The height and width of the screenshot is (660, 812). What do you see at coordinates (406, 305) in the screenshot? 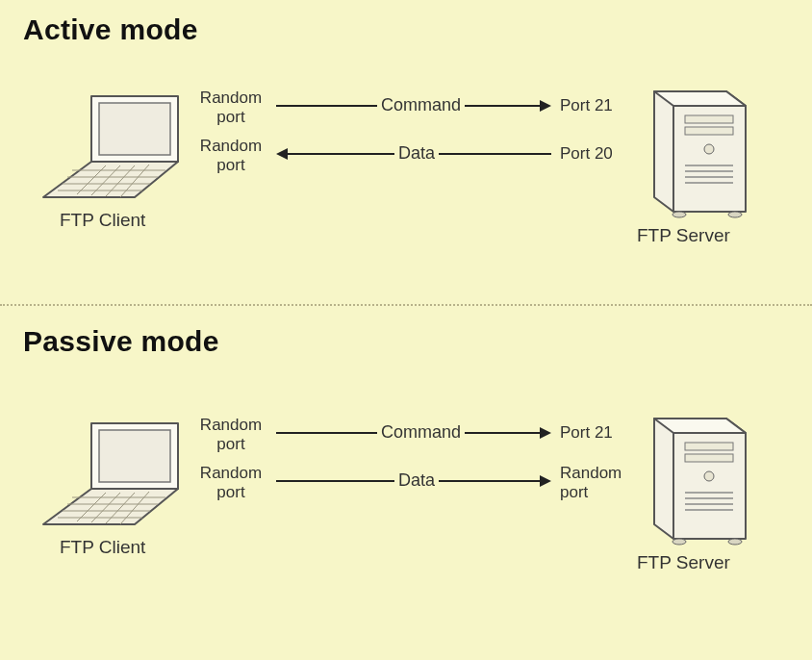
I see `section-divider` at bounding box center [406, 305].